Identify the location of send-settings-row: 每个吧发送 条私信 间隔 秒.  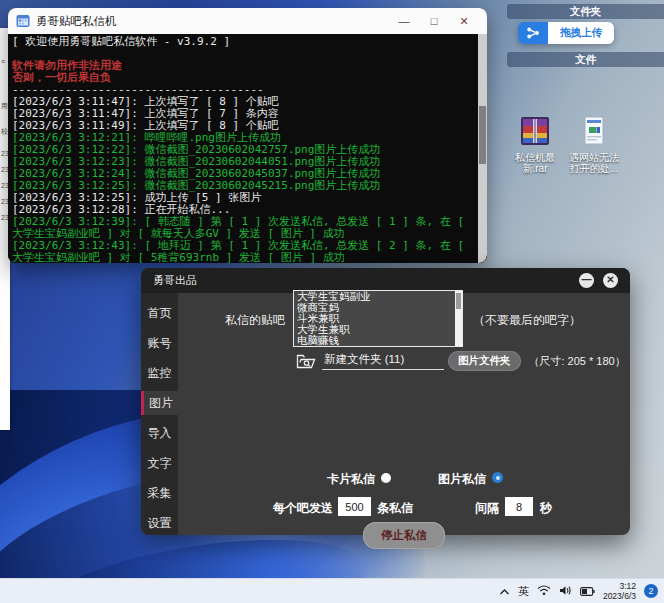
(404, 507).